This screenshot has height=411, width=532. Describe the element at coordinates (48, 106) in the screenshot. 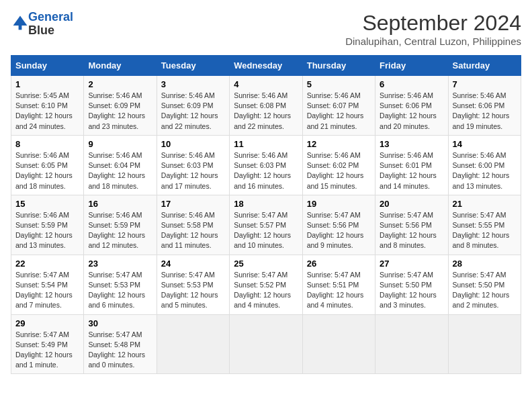

I see `table-row: 1Sunrise: 5:45 AM Sunset: 6:10 PM Daylig…` at that location.